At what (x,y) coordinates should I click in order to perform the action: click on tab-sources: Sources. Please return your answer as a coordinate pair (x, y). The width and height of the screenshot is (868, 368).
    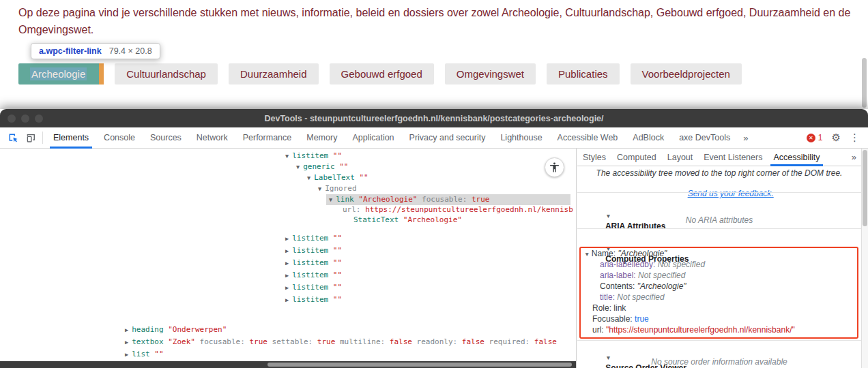
    Looking at the image, I should click on (166, 138).